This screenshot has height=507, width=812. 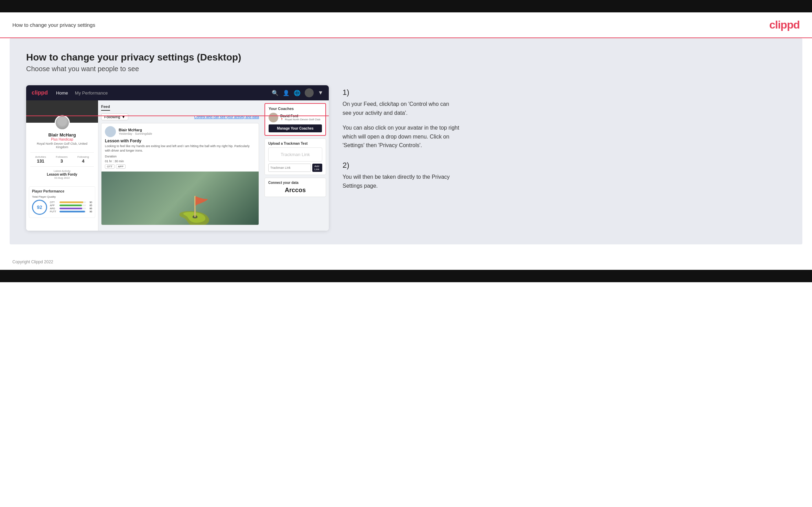 What do you see at coordinates (401, 181) in the screenshot?
I see `step2-text: You will then be taken directly to the P…` at bounding box center [401, 181].